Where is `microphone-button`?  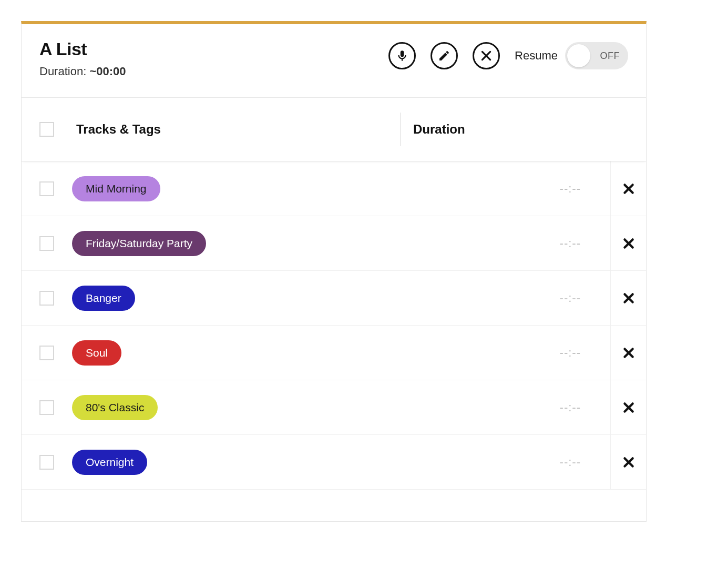 microphone-button is located at coordinates (402, 56).